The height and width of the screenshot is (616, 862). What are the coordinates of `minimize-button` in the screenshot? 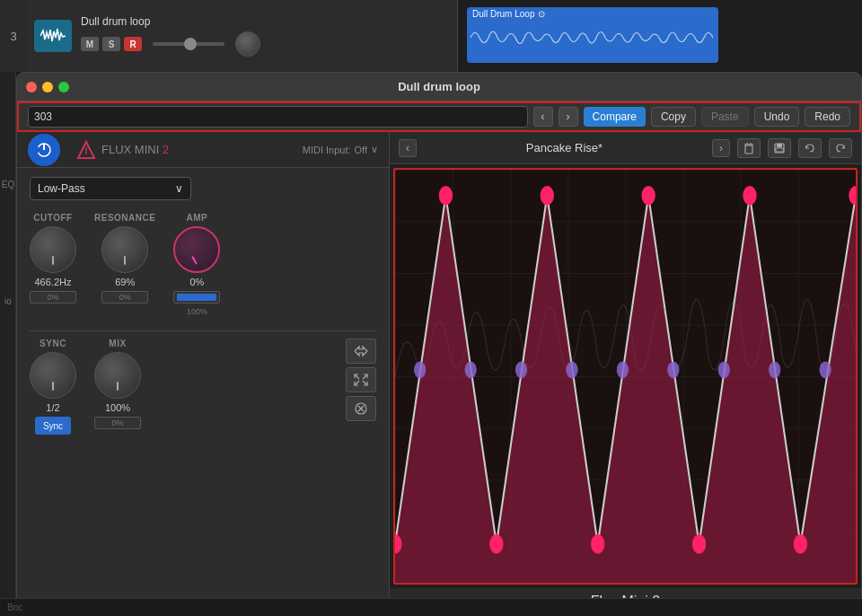 It's located at (48, 87).